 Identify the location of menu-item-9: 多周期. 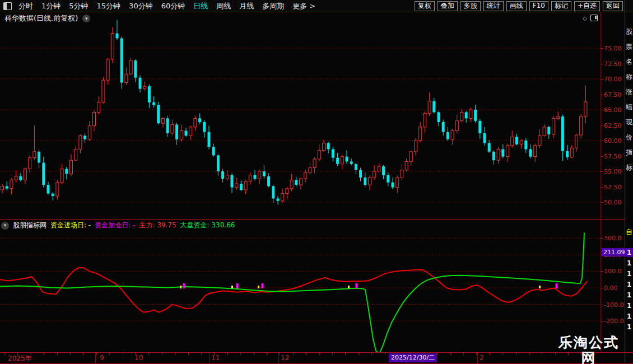
(273, 6).